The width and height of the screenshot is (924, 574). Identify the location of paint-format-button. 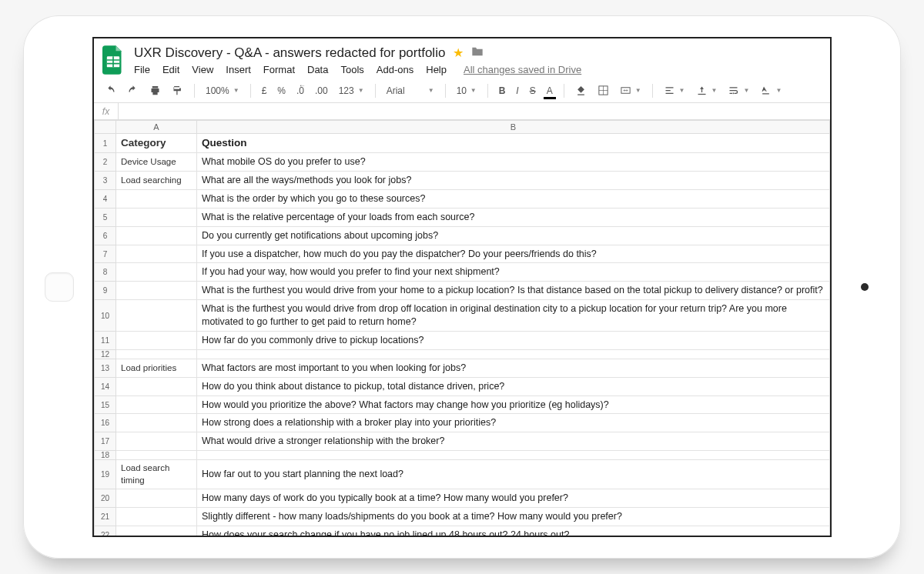
(177, 91).